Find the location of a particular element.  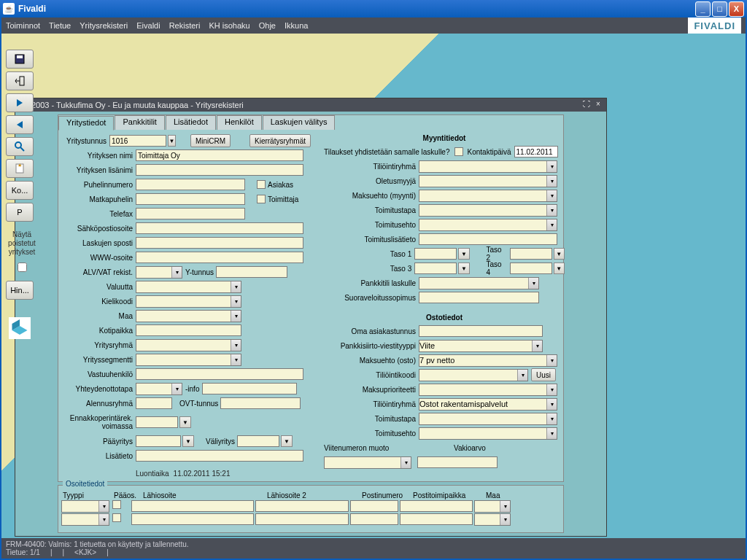

laskusposti-field is located at coordinates (220, 243).